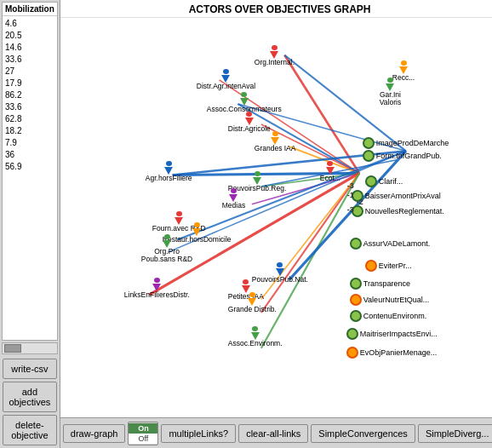  Describe the element at coordinates (388, 316) in the screenshot. I see `objective-contenu-environm: ContenuEnvironm.` at that location.